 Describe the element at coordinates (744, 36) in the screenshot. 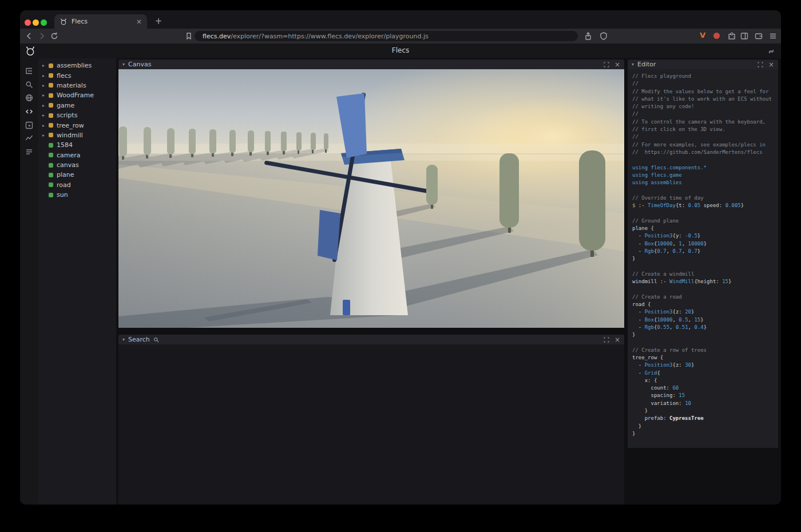

I see `sidebar-toggle-icon` at that location.